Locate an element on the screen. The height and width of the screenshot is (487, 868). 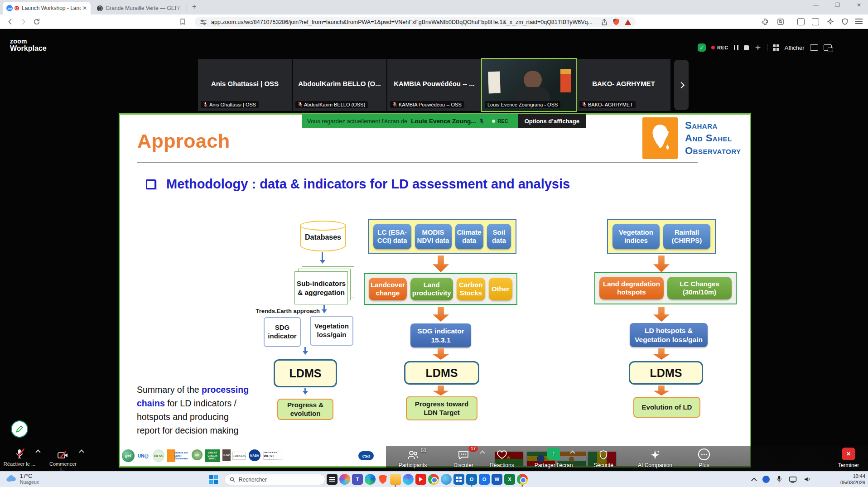
participants-button: 50 Participants is located at coordinates (413, 458).